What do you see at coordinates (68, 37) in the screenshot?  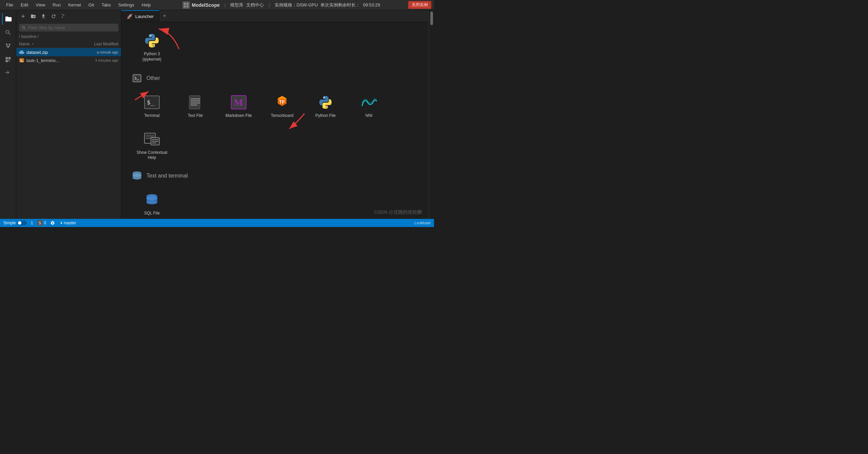 I see `breadcrumb: / baseline /` at bounding box center [68, 37].